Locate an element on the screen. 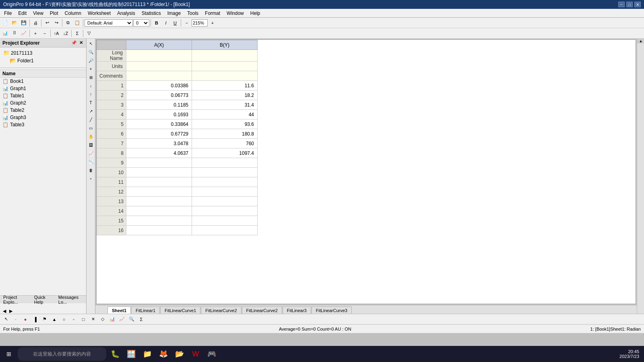  up-tool: ↑ is located at coordinates (91, 94).